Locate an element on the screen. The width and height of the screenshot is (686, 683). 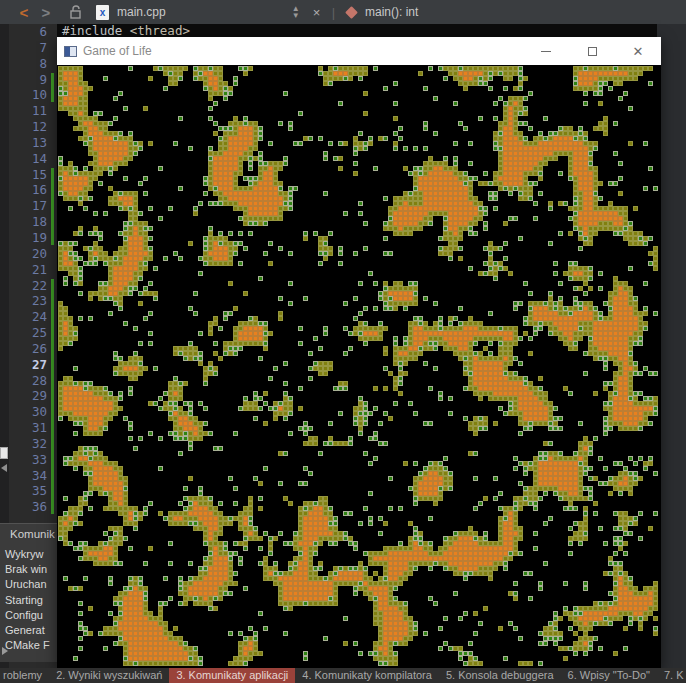
close-tab-button: × is located at coordinates (317, 12).